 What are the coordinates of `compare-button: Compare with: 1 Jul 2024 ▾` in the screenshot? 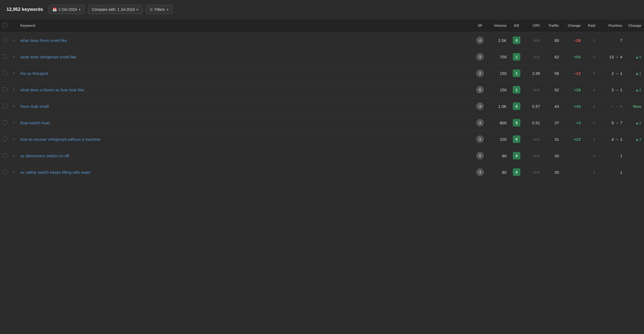 It's located at (115, 9).